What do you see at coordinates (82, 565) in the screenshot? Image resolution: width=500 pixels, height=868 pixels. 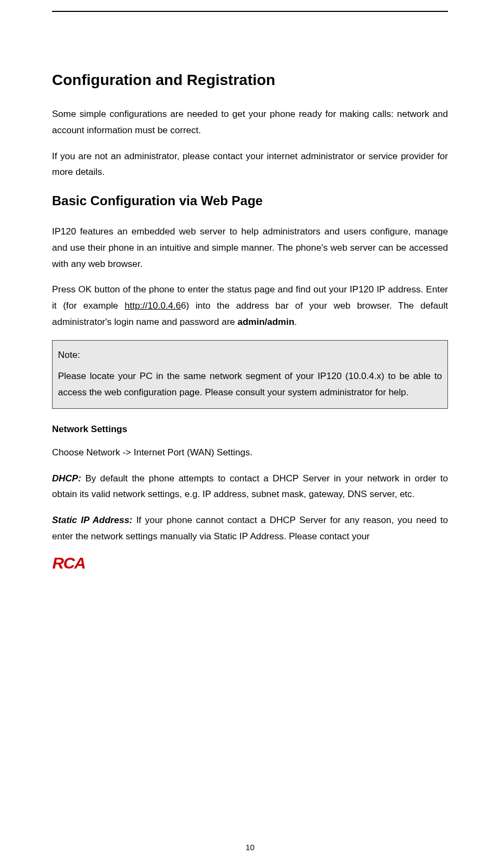 I see `rca-logo: RCA` at bounding box center [82, 565].